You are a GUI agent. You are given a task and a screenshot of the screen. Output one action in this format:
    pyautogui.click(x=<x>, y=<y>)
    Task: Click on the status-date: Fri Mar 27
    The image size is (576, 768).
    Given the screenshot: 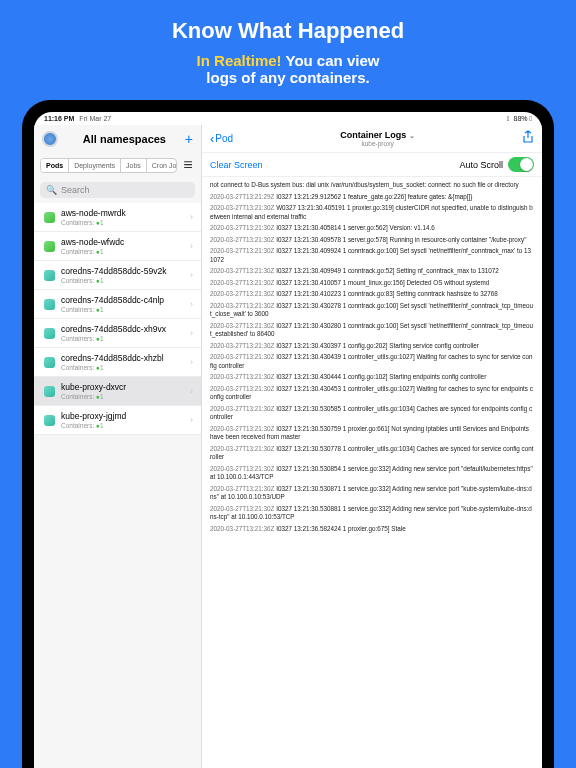 What is the action you would take?
    pyautogui.click(x=95, y=118)
    